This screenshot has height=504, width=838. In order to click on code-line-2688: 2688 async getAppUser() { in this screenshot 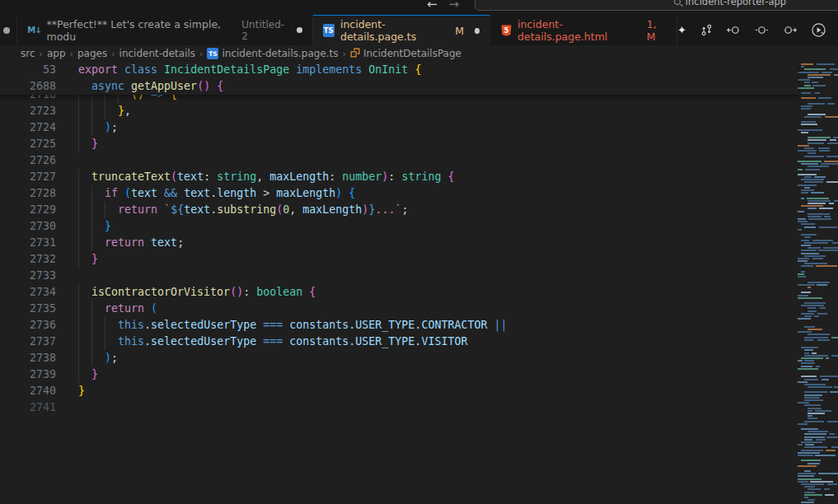, I will do `click(399, 86)`.